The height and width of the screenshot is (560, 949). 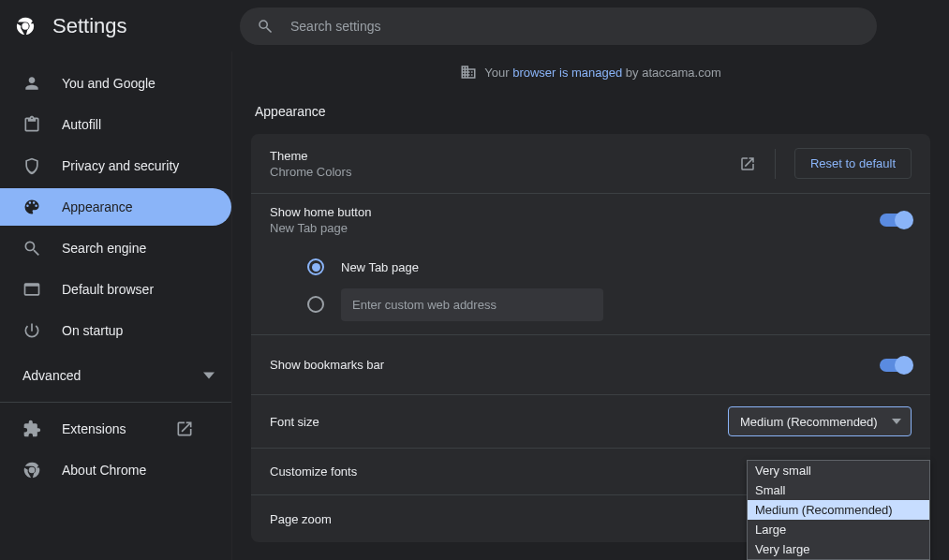 What do you see at coordinates (116, 429) in the screenshot?
I see `sidebar-item-extensions: Extensions` at bounding box center [116, 429].